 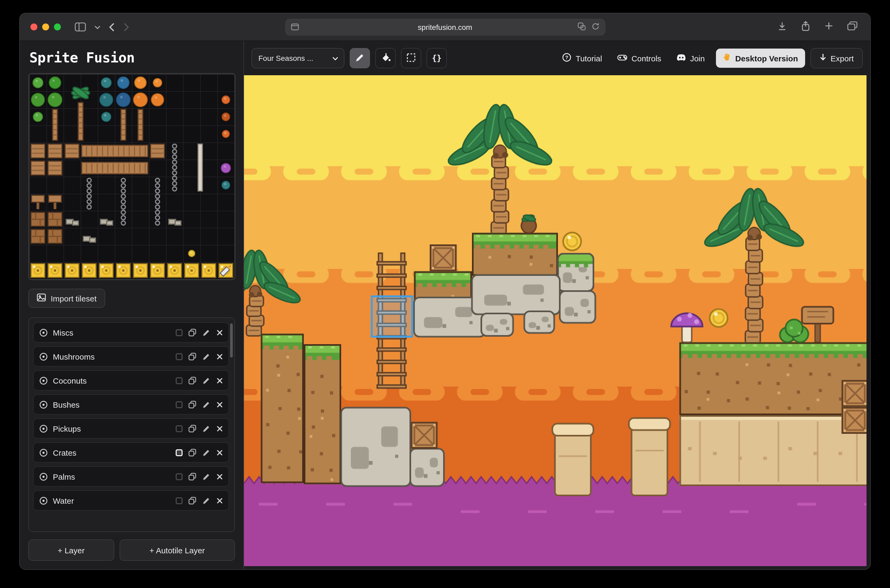 What do you see at coordinates (595, 27) in the screenshot?
I see `reload-icon` at bounding box center [595, 27].